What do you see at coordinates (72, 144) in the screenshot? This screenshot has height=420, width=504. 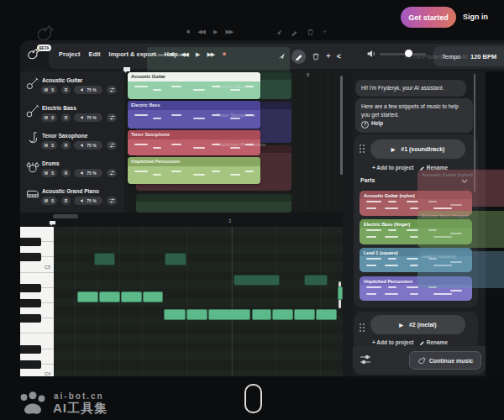 I see `track-row-3: Tenor SaxophoneMSR75 %` at bounding box center [72, 144].